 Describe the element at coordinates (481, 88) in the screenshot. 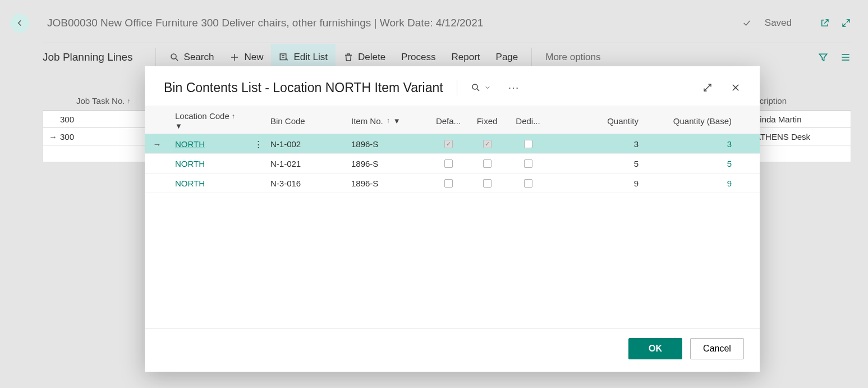

I see `modal-search-dropdown` at that location.